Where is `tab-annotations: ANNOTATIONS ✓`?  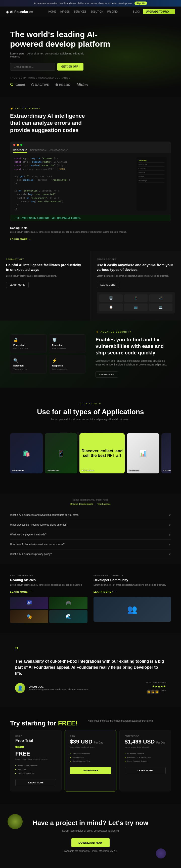
tab-annotations: ANNOTATIONS ✓ is located at coordinates (59, 150).